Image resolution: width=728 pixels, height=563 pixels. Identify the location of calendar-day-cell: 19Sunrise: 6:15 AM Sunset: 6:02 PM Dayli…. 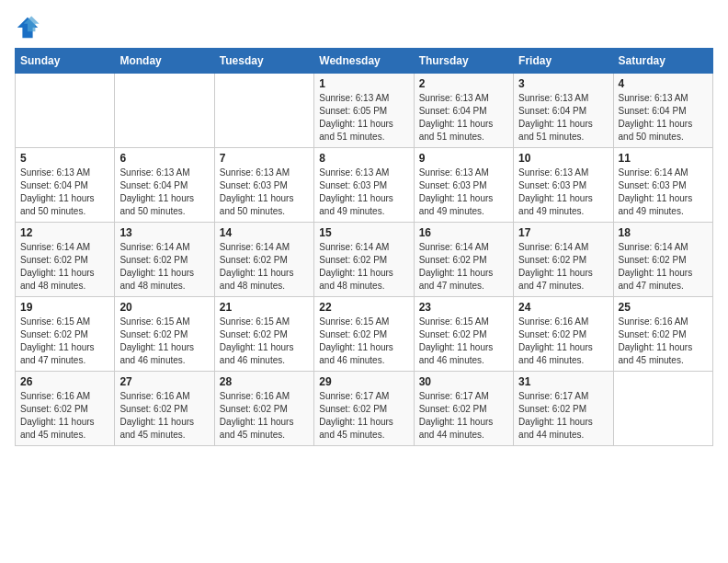
(65, 335).